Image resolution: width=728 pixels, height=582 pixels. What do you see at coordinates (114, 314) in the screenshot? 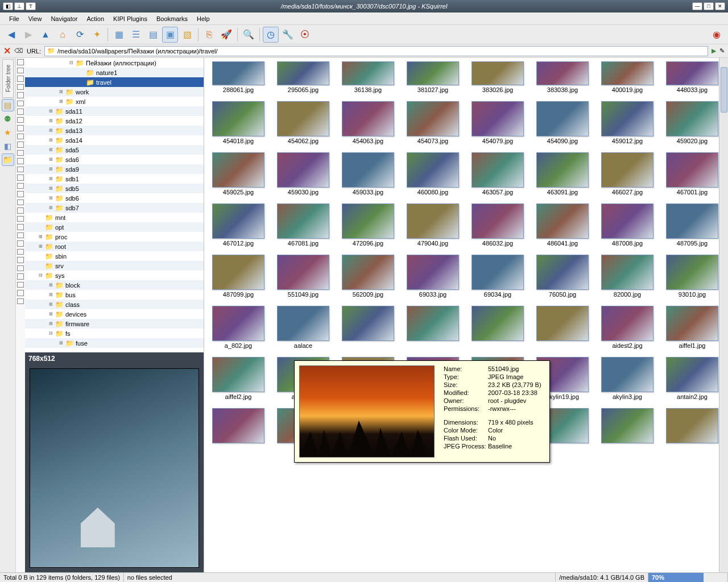
I see `tree-item-devices: ⊞📁devices` at bounding box center [114, 314].